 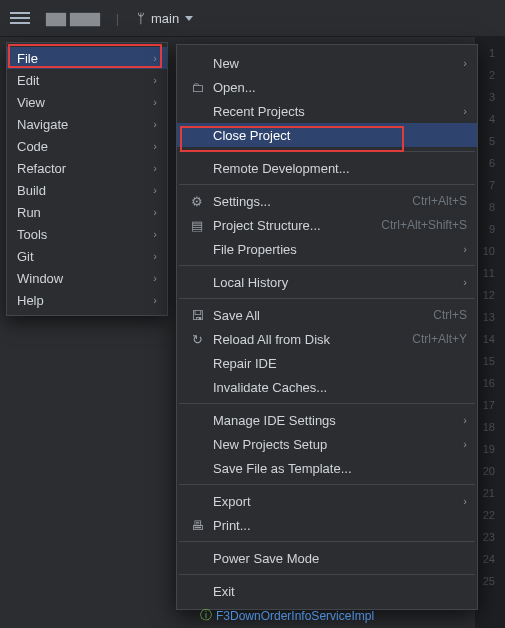 What do you see at coordinates (87, 234) in the screenshot?
I see `main-menu-item-tools: Tools›` at bounding box center [87, 234].